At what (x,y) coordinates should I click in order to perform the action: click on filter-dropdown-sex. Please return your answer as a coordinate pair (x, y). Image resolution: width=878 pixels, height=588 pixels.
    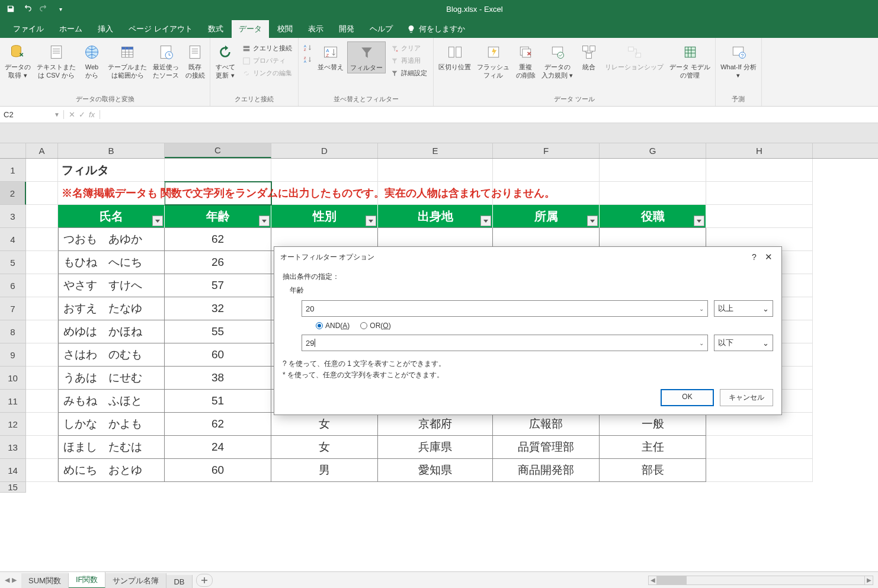
    Looking at the image, I should click on (371, 221).